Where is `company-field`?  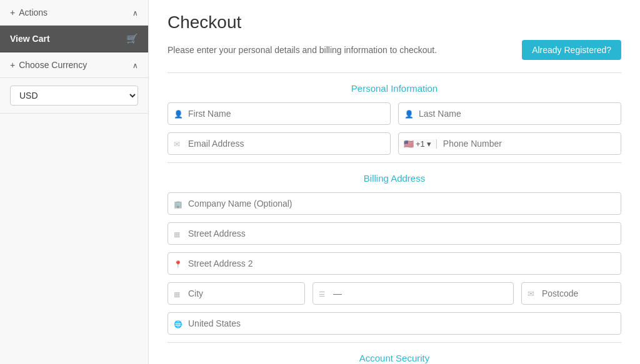
company-field is located at coordinates (394, 204).